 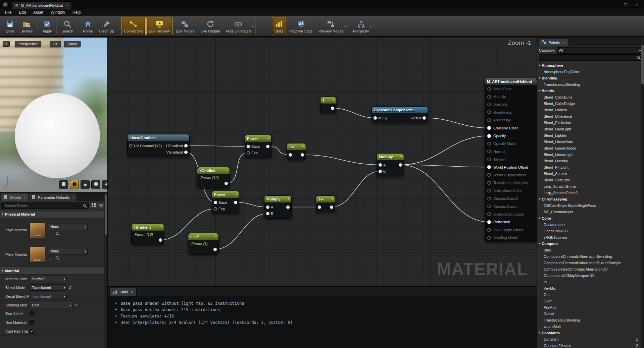 I want to click on result-pin-ambient-occlusion: Ambient Occlusion, so click(x=511, y=214).